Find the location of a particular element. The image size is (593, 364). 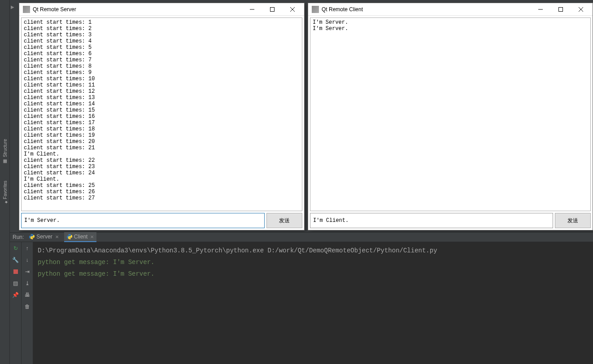

layout-icon: ▤ is located at coordinates (16, 283).